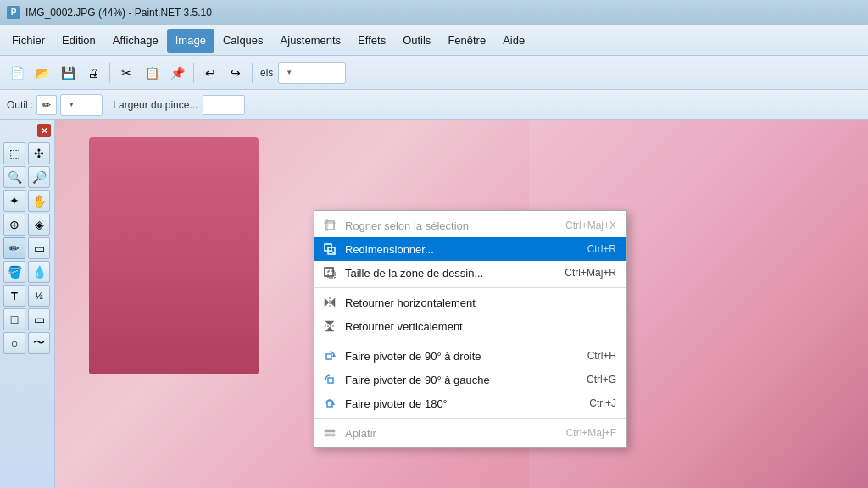 Image resolution: width=868 pixels, height=488 pixels. Describe the element at coordinates (152, 73) in the screenshot. I see `copy-button: 📋` at that location.